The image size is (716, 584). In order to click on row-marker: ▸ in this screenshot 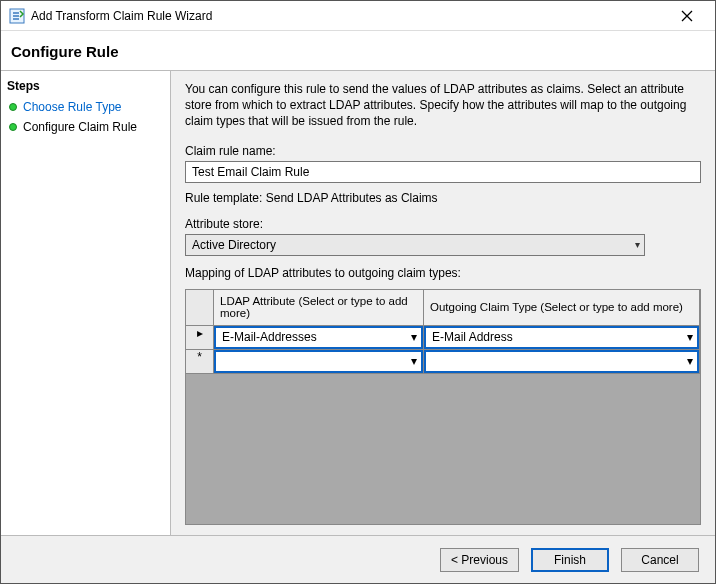, I will do `click(200, 338)`.